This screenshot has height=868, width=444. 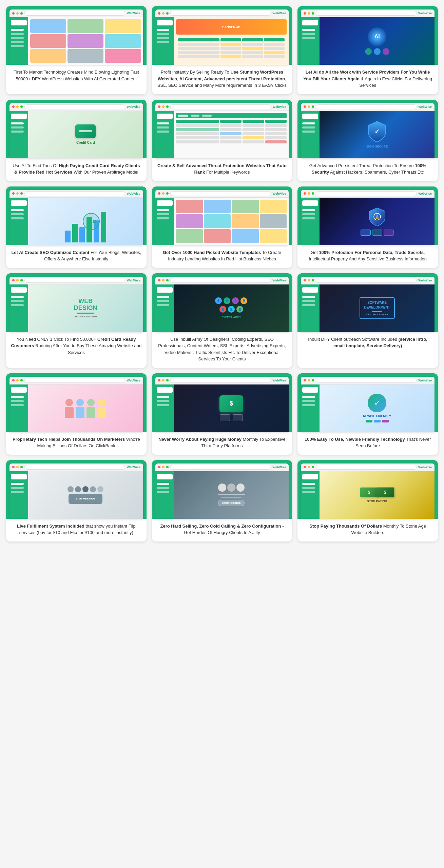 What do you see at coordinates (17, 401) in the screenshot?
I see `sidebar-bar-13b` at bounding box center [17, 401].